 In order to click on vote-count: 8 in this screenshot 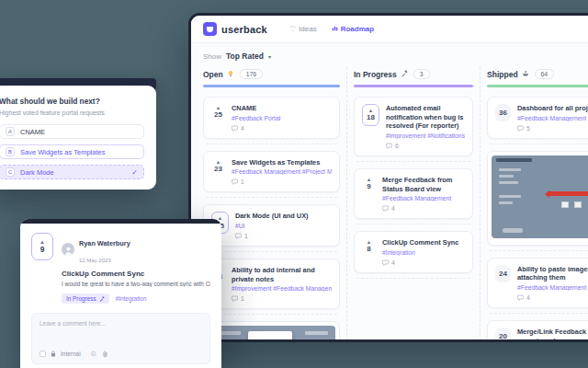, I will do `click(368, 248)`.